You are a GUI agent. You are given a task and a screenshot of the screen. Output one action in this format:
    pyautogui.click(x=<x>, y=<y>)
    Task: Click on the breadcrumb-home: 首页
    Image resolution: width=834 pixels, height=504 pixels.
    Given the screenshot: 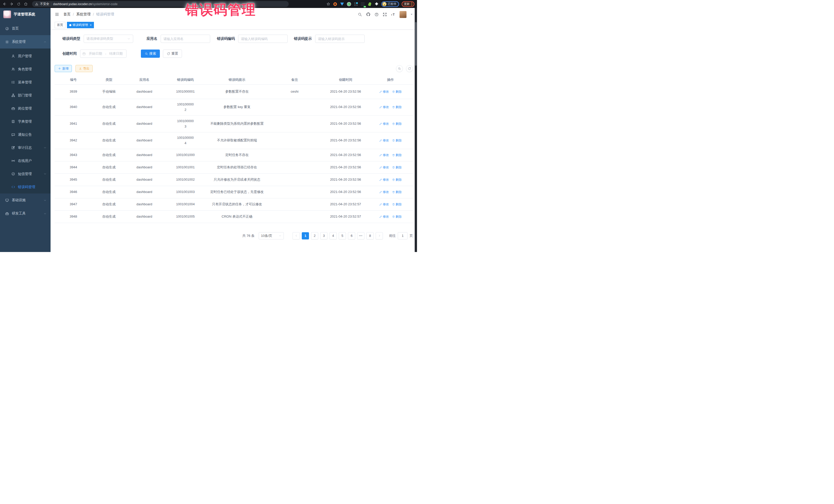 What is the action you would take?
    pyautogui.click(x=67, y=14)
    